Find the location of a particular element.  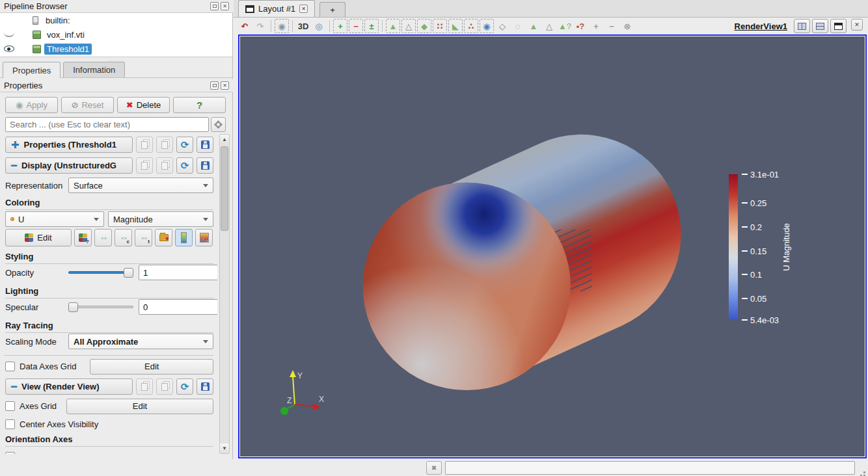

zoom-to-data-icon: ◎ is located at coordinates (319, 26).